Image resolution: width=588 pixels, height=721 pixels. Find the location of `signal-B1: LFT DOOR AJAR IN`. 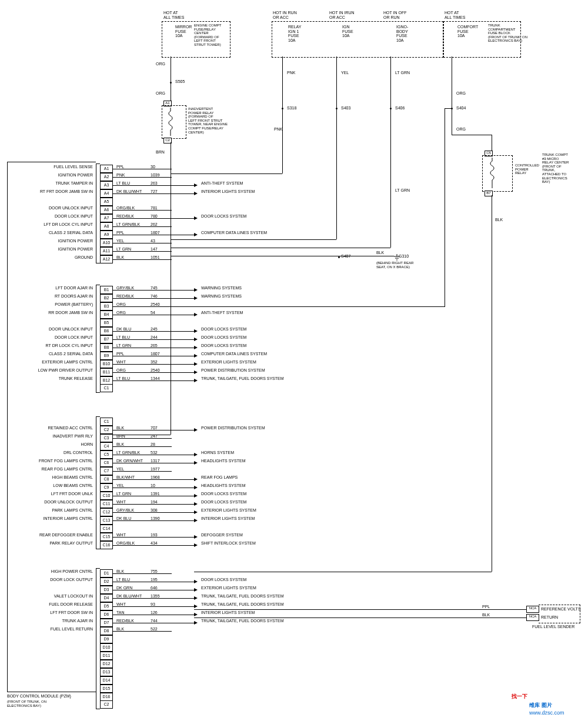

signal-B1: LFT DOOR AJAR IN is located at coordinates (52, 288).